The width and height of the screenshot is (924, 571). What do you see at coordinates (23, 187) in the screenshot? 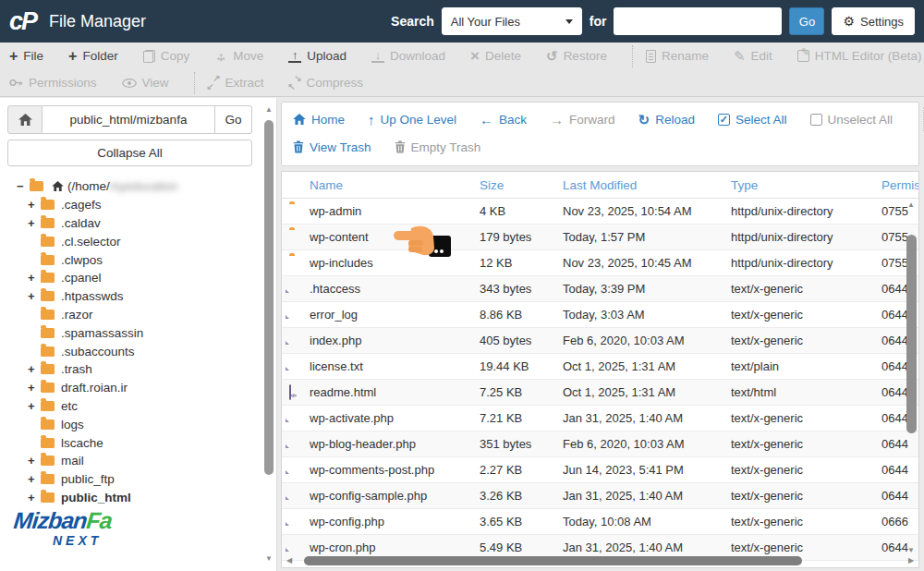
I see `collapse-toggle: −` at bounding box center [23, 187].